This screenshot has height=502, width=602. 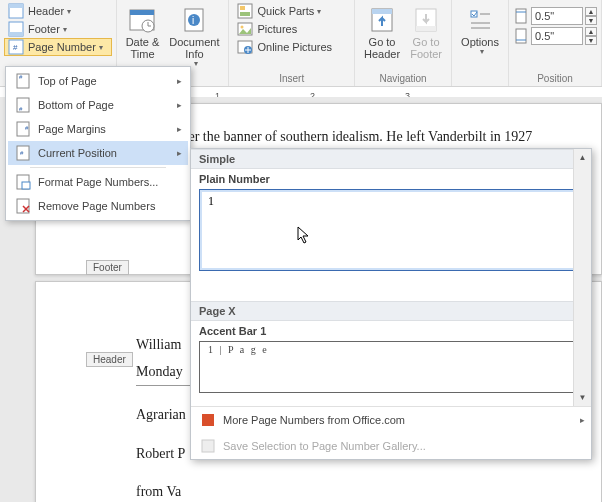 What do you see at coordinates (166, 373) in the screenshot?
I see `body-text: Monday` at bounding box center [166, 373].